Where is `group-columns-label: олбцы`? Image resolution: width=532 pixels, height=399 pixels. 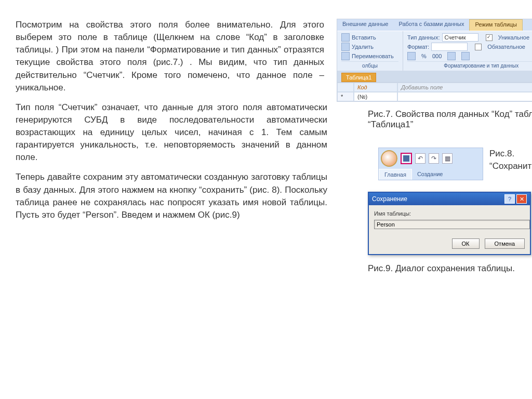
group-columns-label: олбцы is located at coordinates (370, 65).